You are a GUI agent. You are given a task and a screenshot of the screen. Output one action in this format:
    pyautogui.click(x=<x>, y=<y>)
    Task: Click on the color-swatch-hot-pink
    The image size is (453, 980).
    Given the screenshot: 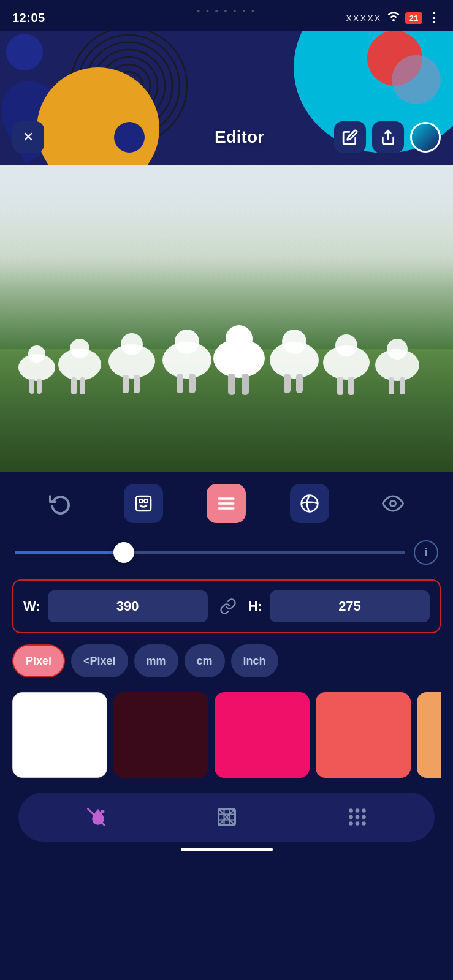 What is the action you would take?
    pyautogui.click(x=262, y=735)
    